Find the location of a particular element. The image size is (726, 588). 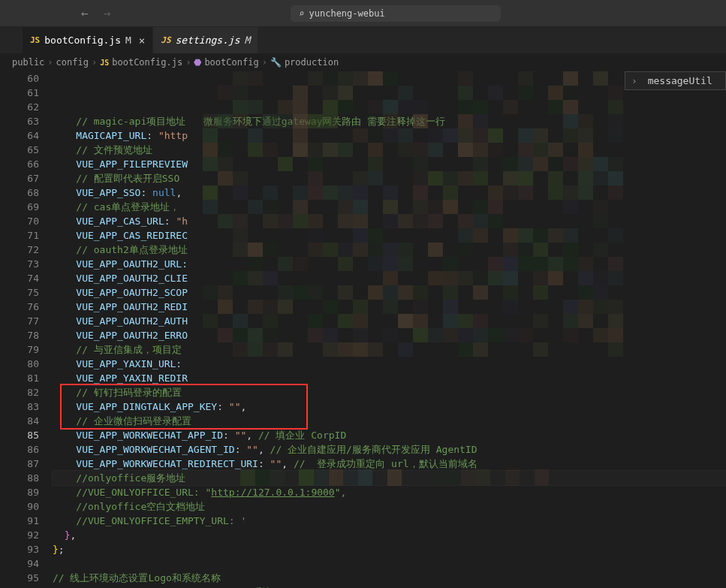

outline-item: messageUtil is located at coordinates (680, 81).